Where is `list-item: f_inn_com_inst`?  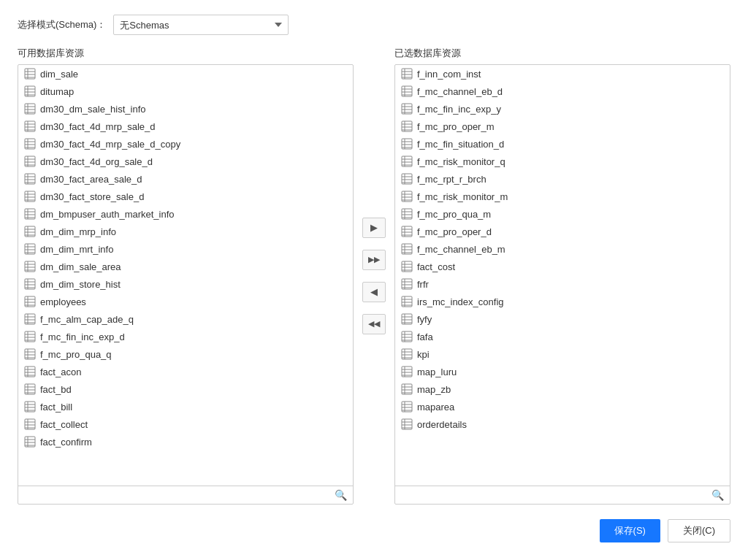
list-item: f_inn_com_inst is located at coordinates (562, 74).